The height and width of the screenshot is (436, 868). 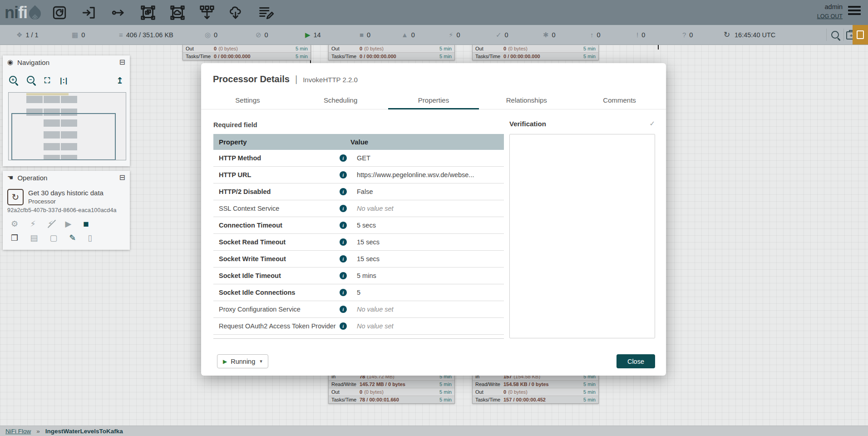 What do you see at coordinates (15, 238) in the screenshot?
I see `copy-icon: ❐` at bounding box center [15, 238].